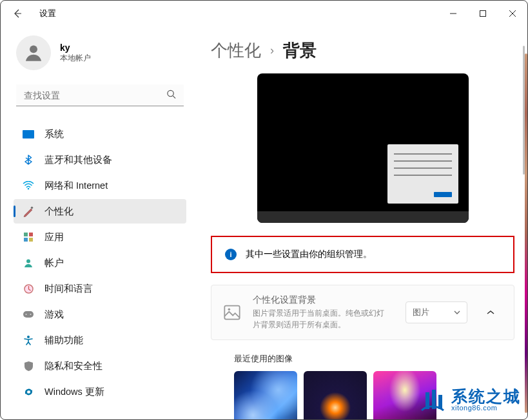 The height and width of the screenshot is (420, 528). I want to click on close-icon, so click(513, 14).